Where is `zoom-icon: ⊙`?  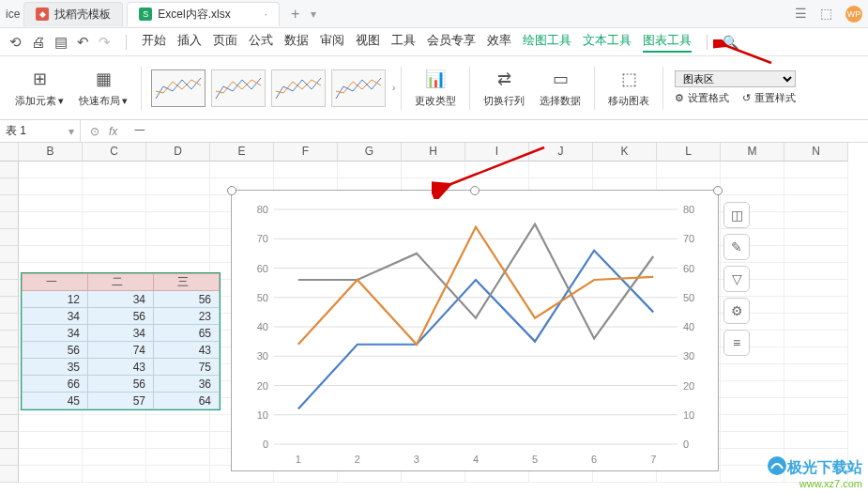
zoom-icon: ⊙ is located at coordinates (95, 131).